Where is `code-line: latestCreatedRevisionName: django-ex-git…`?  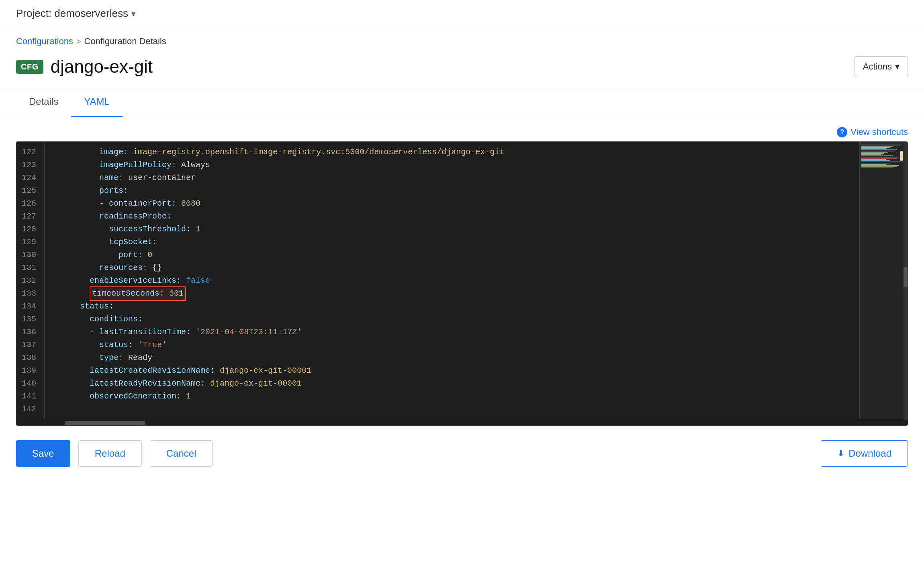
code-line: latestCreatedRevisionName: django-ex-git… is located at coordinates (452, 371).